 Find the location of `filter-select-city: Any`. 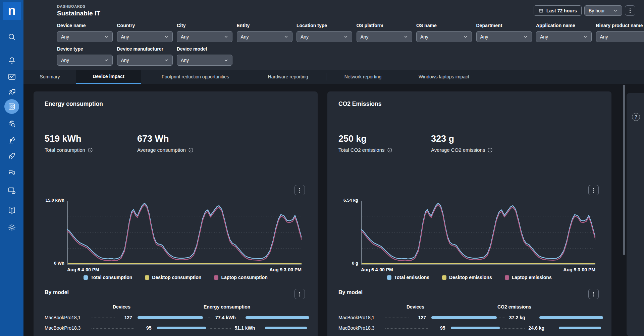

filter-select-city: Any is located at coordinates (205, 37).